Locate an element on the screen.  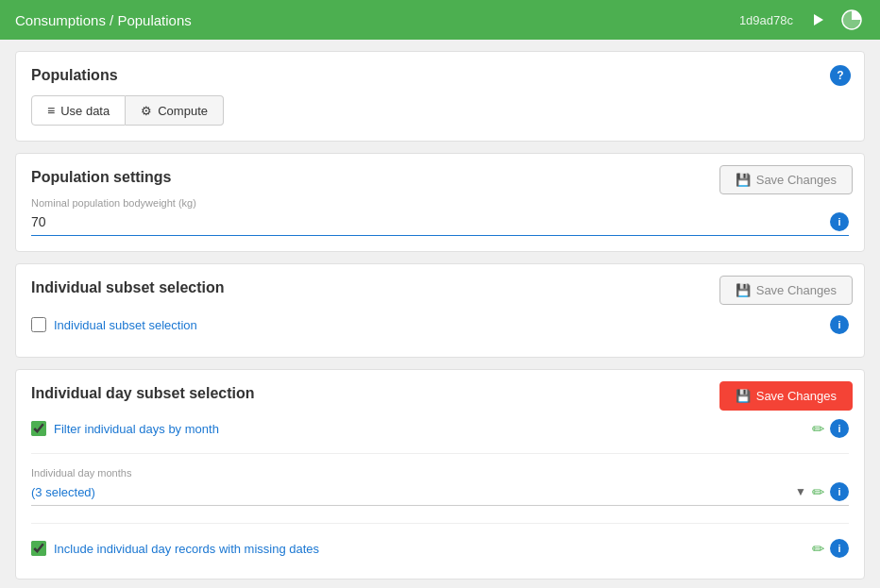
day-months-select-row: (3 selected) ▼ ✏ i is located at coordinates (440, 495).